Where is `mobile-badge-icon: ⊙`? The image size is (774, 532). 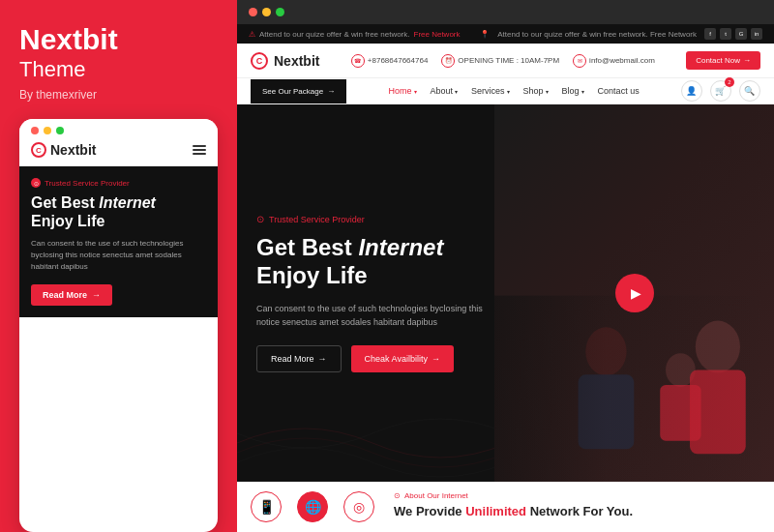 mobile-badge-icon: ⊙ is located at coordinates (36, 183).